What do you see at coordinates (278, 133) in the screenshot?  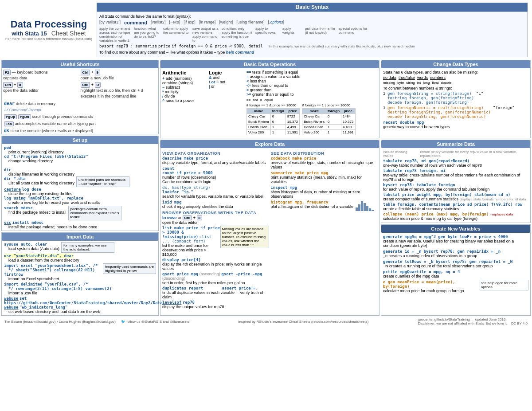 I see `r4c2: 1` at bounding box center [278, 133].